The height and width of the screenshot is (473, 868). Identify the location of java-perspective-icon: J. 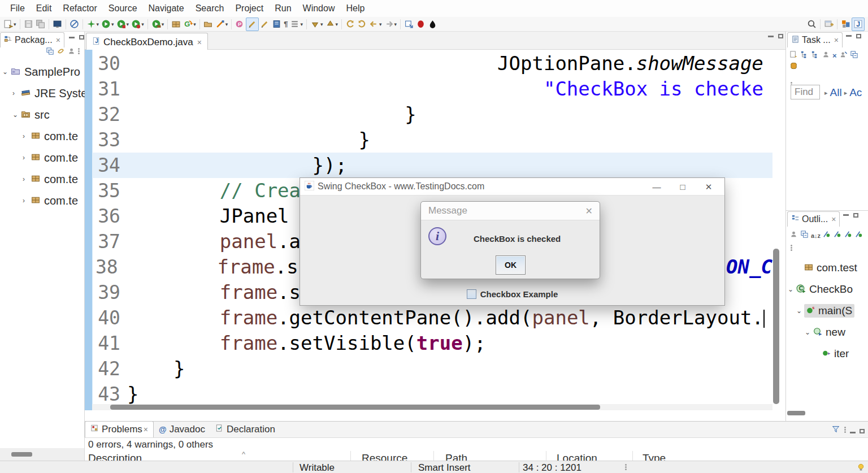
(858, 24).